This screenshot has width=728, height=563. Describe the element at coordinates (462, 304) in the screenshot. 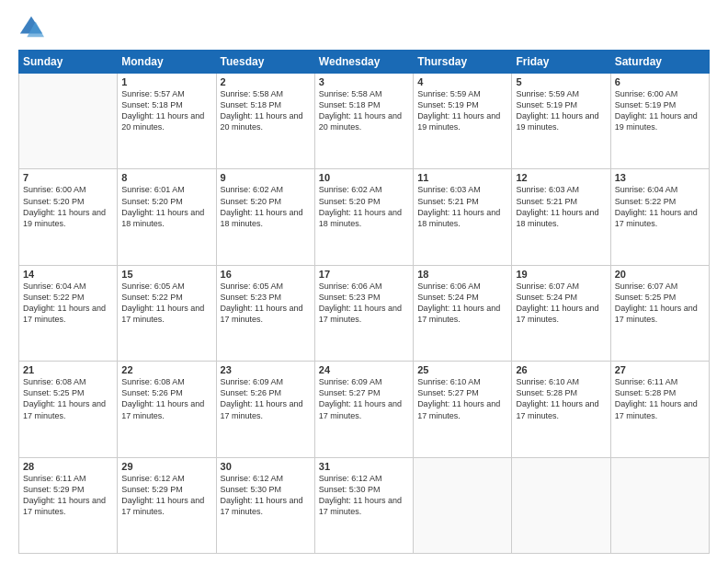

I see `cell-info: Sunrise: 6:06 AM Sunset: 5:24 PM Dayligh…` at that location.